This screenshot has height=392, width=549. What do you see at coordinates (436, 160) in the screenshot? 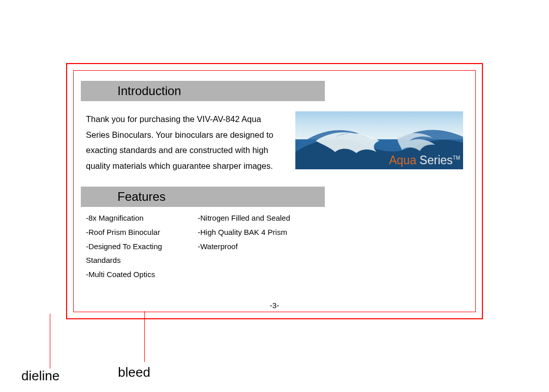
I see `brand-series: Series` at bounding box center [436, 160].